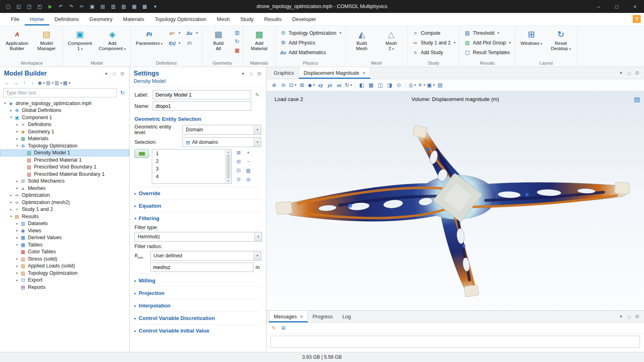 The height and width of the screenshot is (362, 644). Describe the element at coordinates (237, 50) in the screenshot. I see `measure-icon: ▦` at that location.